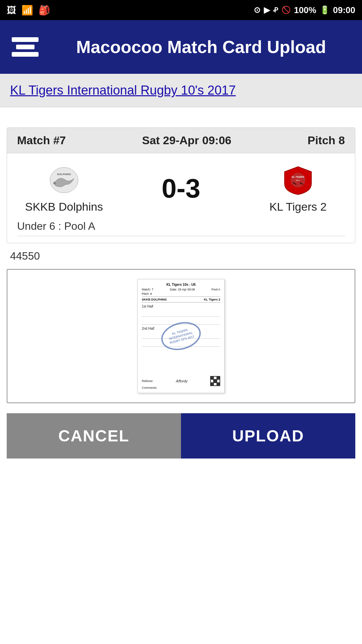 This screenshot has height=644, width=362. Describe the element at coordinates (298, 177) in the screenshot. I see `svg-text: KL TIGERS` at that location.